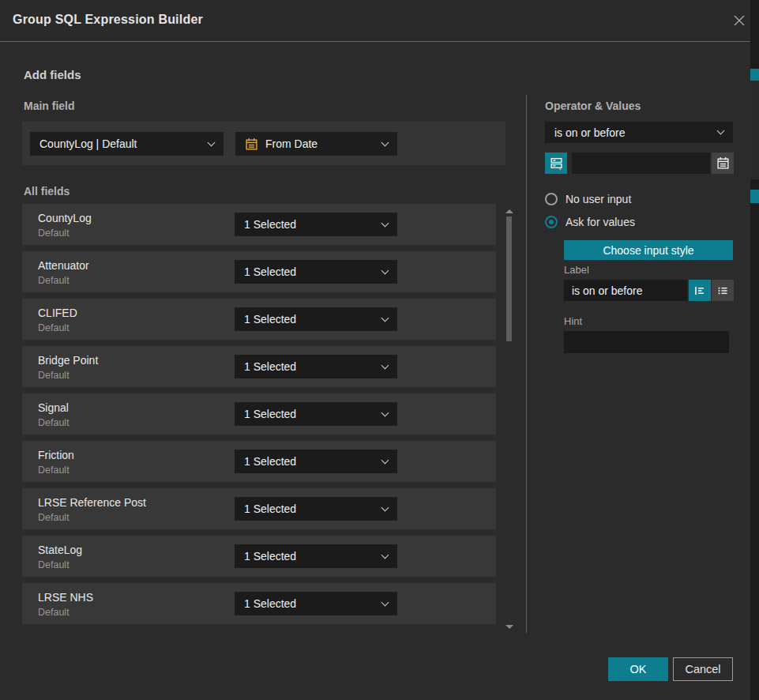 The width and height of the screenshot is (759, 700). I want to click on field-name: CLIFED, so click(58, 313).